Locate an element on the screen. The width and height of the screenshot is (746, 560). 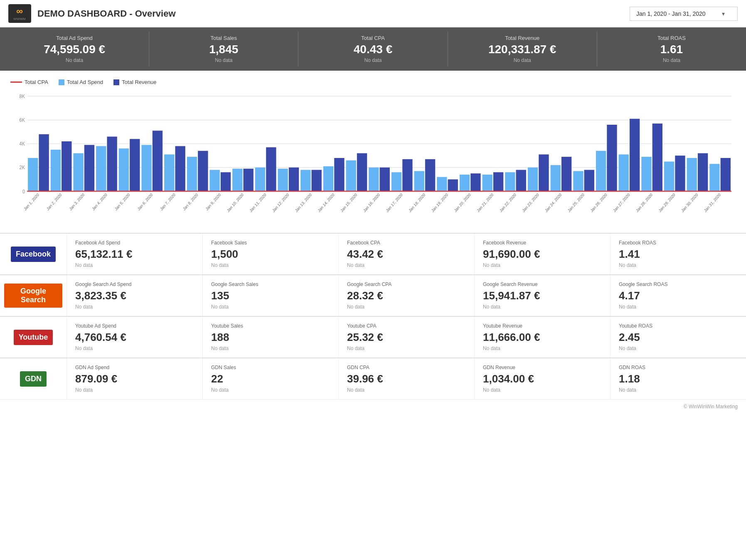
svg-text: WWWM is located at coordinates (20, 19).